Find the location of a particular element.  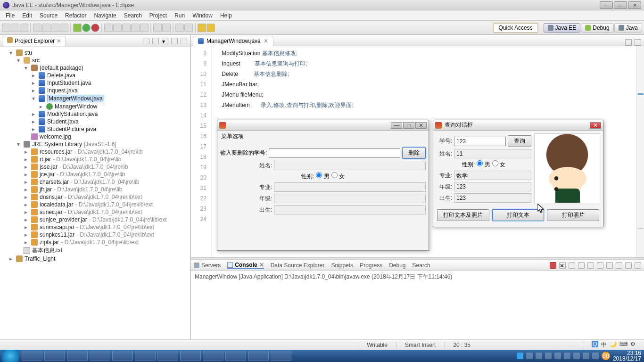

clear-console-icon is located at coordinates (581, 265).